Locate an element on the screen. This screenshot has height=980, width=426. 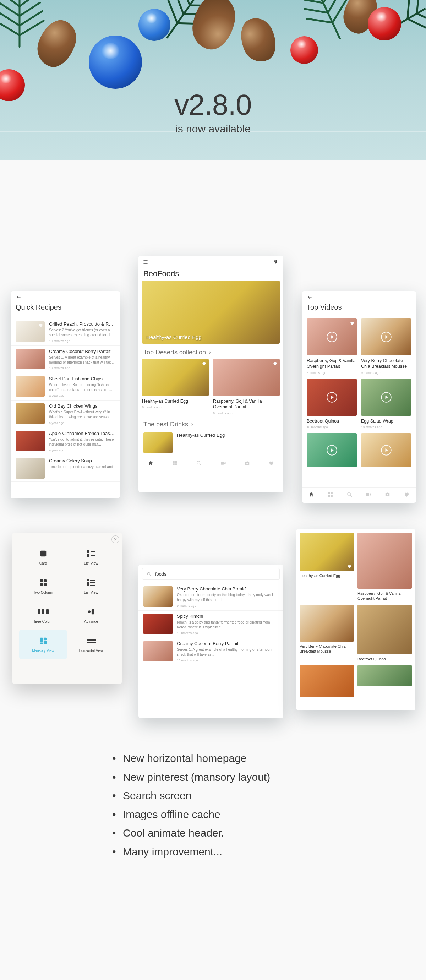
list-item: Very Berry Chocolate Chia Breakf...Ok, n… is located at coordinates (211, 597).